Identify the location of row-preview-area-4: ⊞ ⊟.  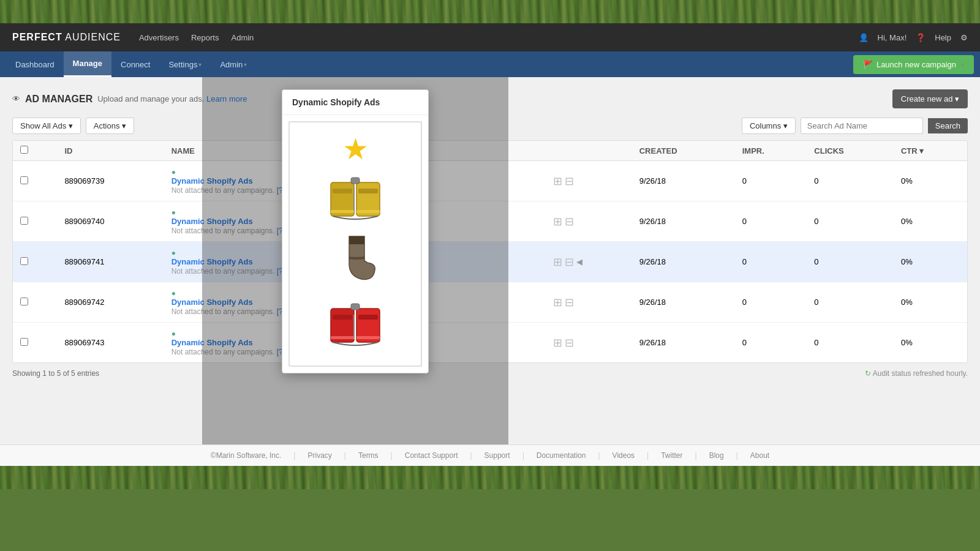
(589, 343).